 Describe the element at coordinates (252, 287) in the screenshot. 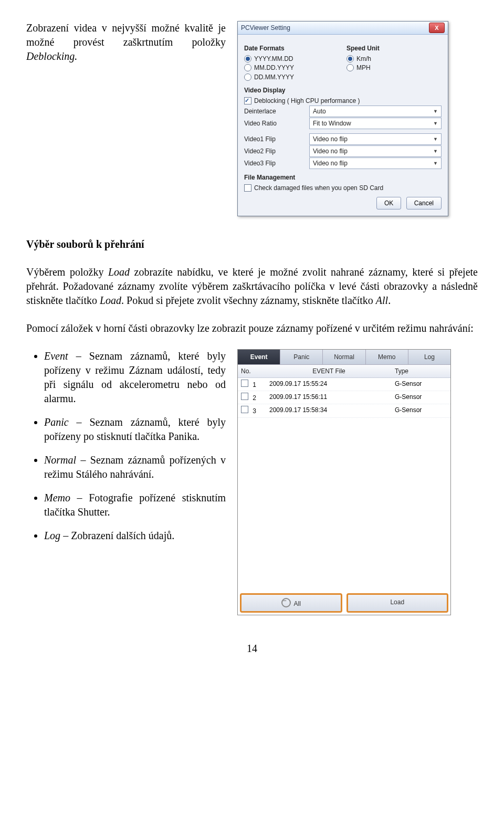

I see `paragraph-select-files: Výběrem položky Load zobrazíte nabídku, …` at that location.